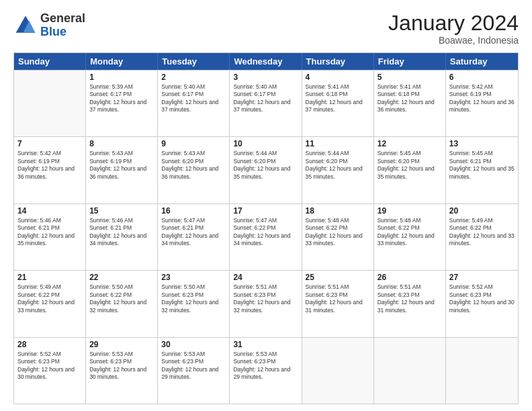 The width and height of the screenshot is (532, 411). What do you see at coordinates (122, 277) in the screenshot?
I see `day-number: 22` at bounding box center [122, 277].